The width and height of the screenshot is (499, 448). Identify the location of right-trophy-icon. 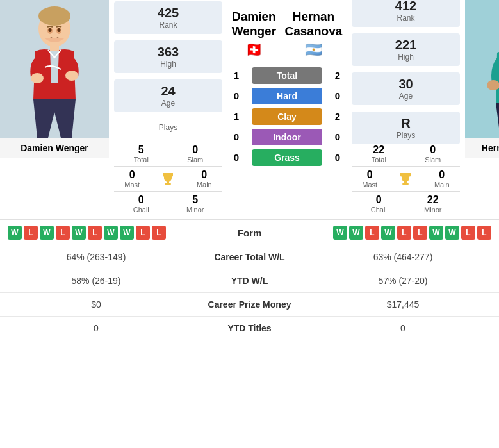
(405, 179).